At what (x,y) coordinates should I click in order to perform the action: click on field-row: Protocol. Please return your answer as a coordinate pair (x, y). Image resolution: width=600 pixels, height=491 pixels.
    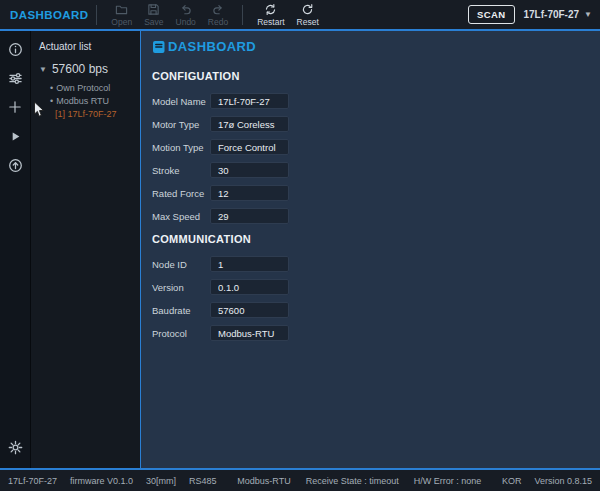
    Looking at the image, I should click on (376, 333).